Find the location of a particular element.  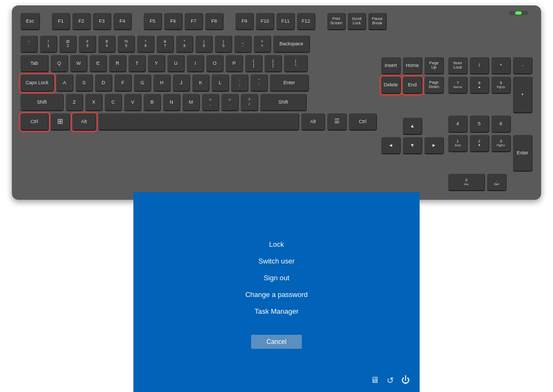

key-page-up: PageUp is located at coordinates (434, 66).